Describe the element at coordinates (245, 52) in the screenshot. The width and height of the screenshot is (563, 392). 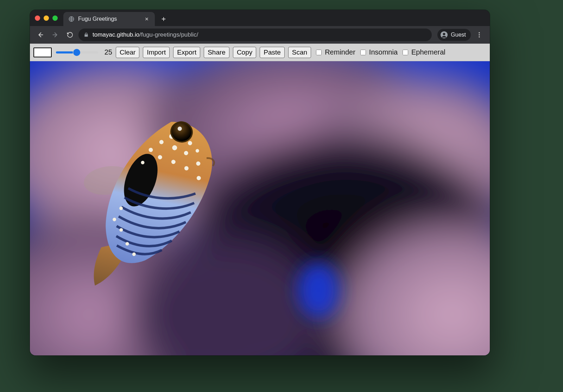
I see `copy-button: Copy` at that location.